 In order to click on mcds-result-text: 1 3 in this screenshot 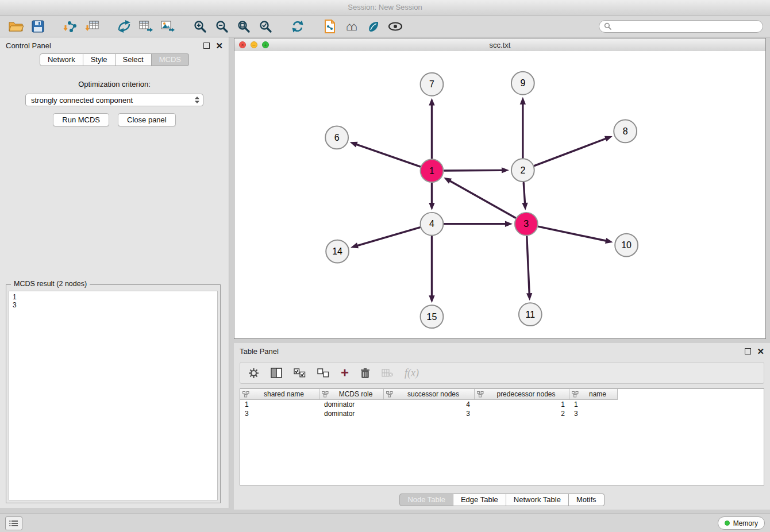, I will do `click(113, 395)`.